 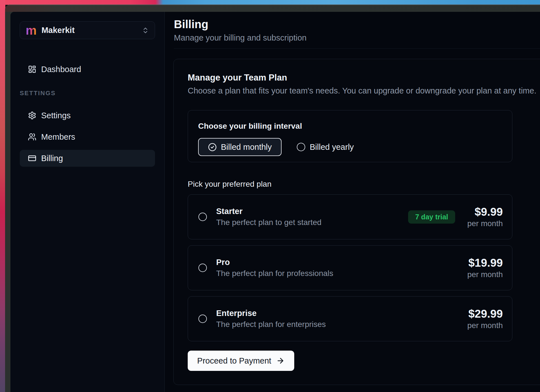 I want to click on plan-name: Starter, so click(x=269, y=211).